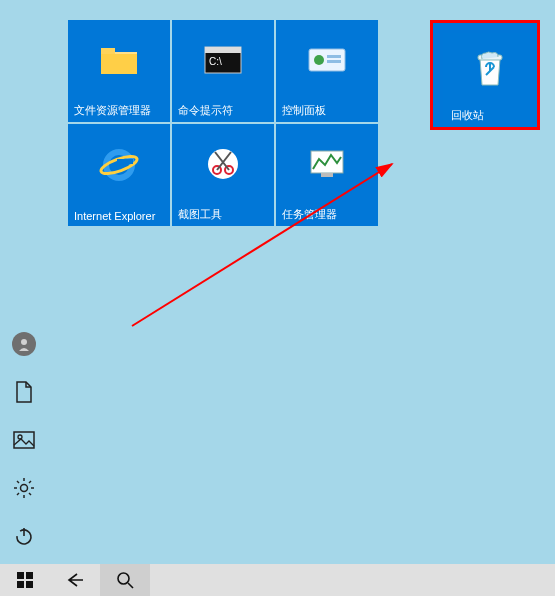  What do you see at coordinates (119, 71) in the screenshot?
I see `tile-file-explorer: 文件资源管理器` at bounding box center [119, 71].